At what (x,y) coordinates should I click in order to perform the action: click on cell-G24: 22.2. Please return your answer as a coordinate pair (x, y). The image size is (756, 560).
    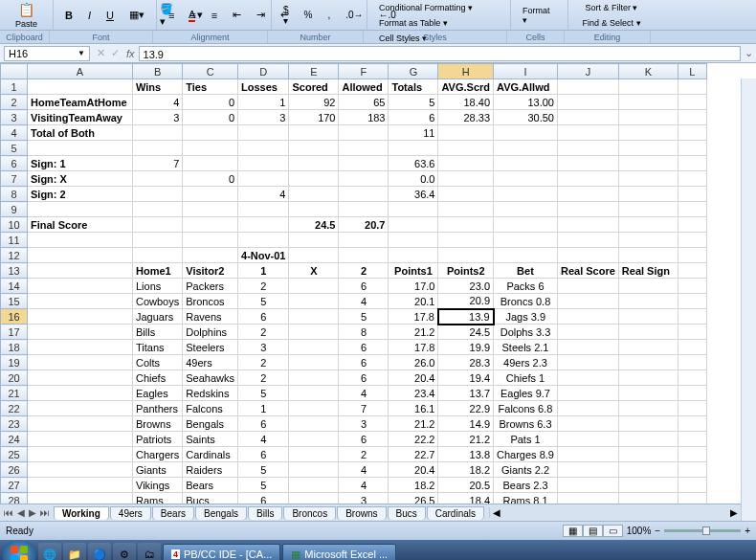
    Looking at the image, I should click on (413, 439).